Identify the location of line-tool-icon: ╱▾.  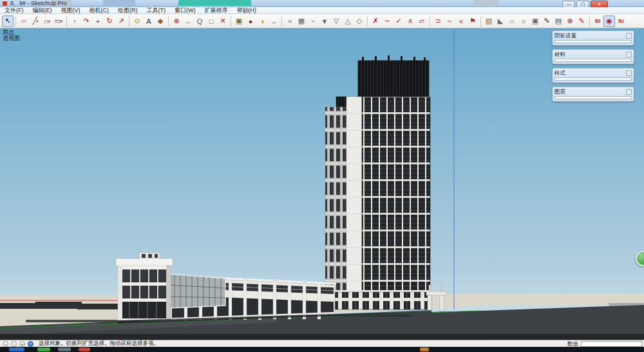
(35, 21).